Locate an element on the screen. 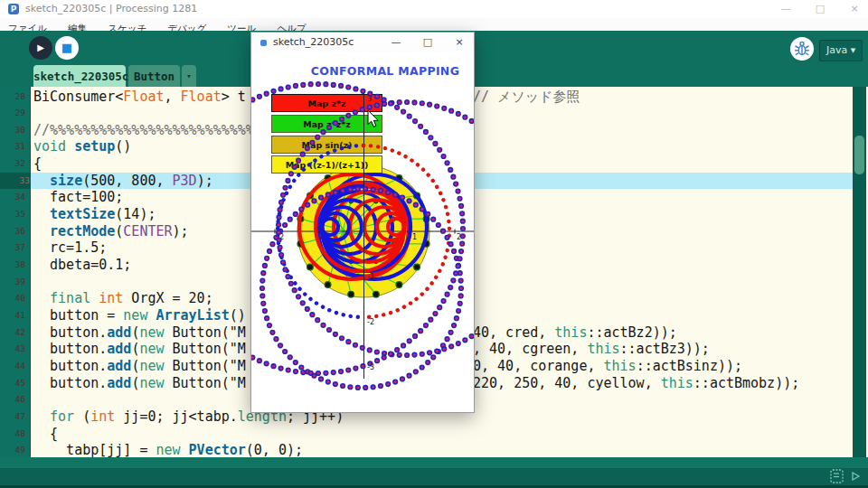  svg-text: -2 is located at coordinates (371, 322).